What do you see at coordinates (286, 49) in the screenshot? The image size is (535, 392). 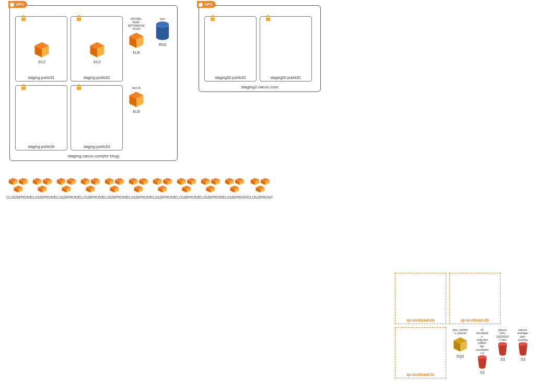 I see `subnet-staging02-public01: staging02-public01` at bounding box center [286, 49].